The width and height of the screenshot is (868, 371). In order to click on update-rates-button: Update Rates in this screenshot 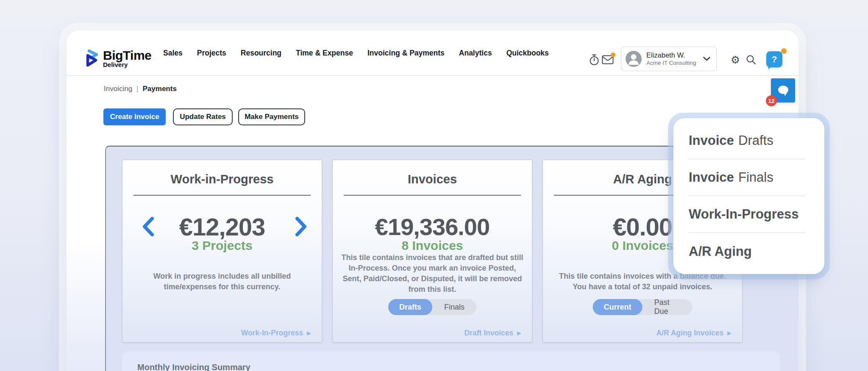, I will do `click(203, 117)`.